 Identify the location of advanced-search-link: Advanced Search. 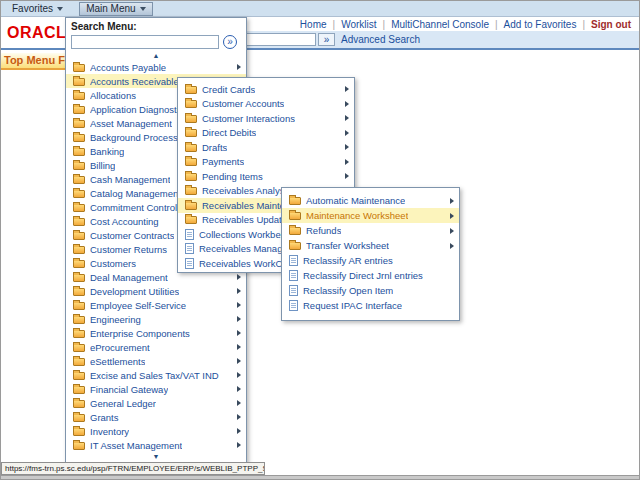
(380, 40).